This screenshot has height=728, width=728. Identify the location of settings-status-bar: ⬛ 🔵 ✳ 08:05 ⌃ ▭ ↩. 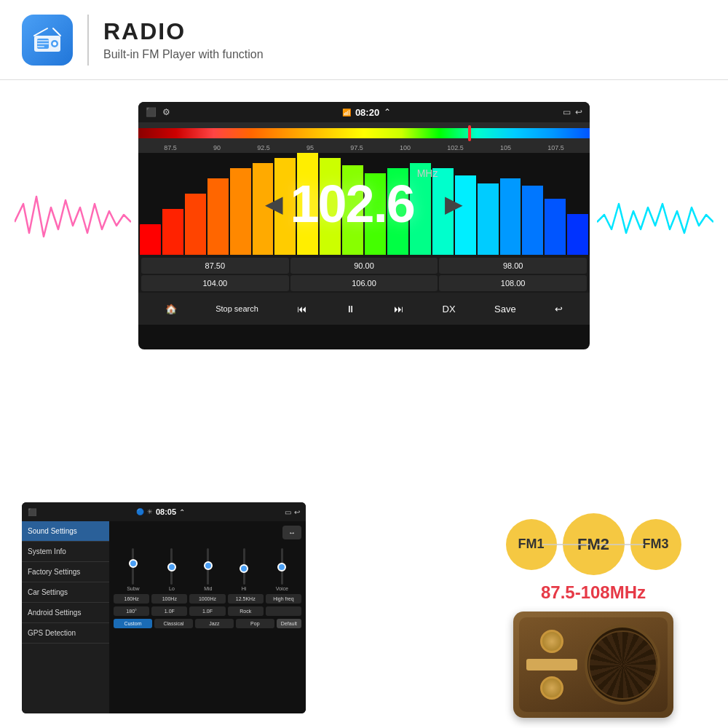
(164, 512).